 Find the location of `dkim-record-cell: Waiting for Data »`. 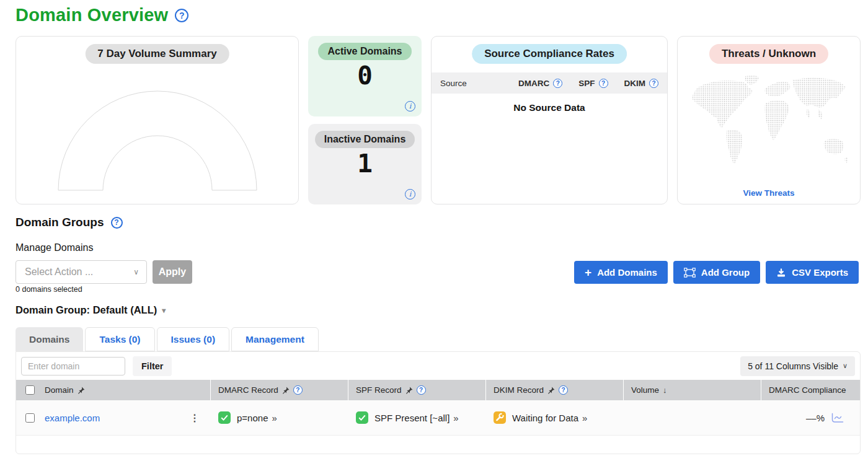

dkim-record-cell: Waiting for Data » is located at coordinates (555, 418).